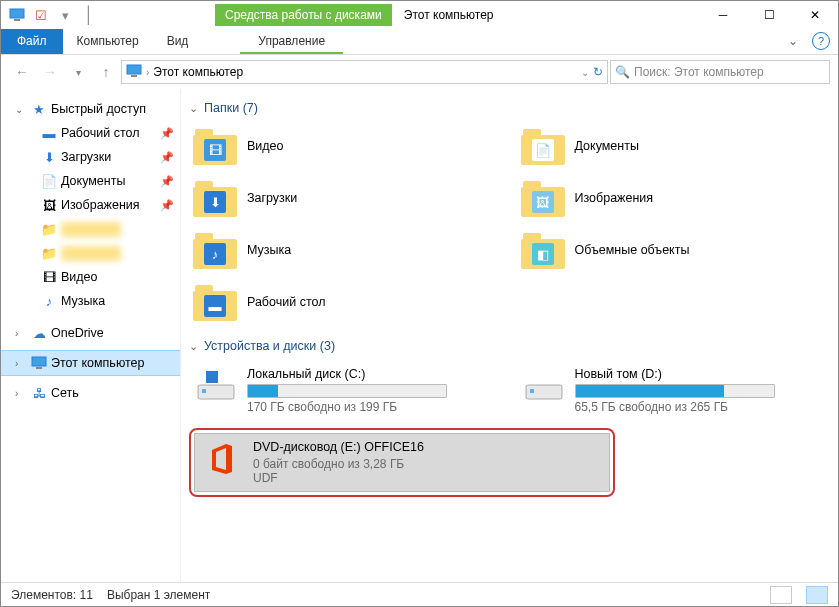 This screenshot has width=839, height=607. Describe the element at coordinates (348, 250) in the screenshot. I see `folder-tile: ♪ Музыка` at that location.